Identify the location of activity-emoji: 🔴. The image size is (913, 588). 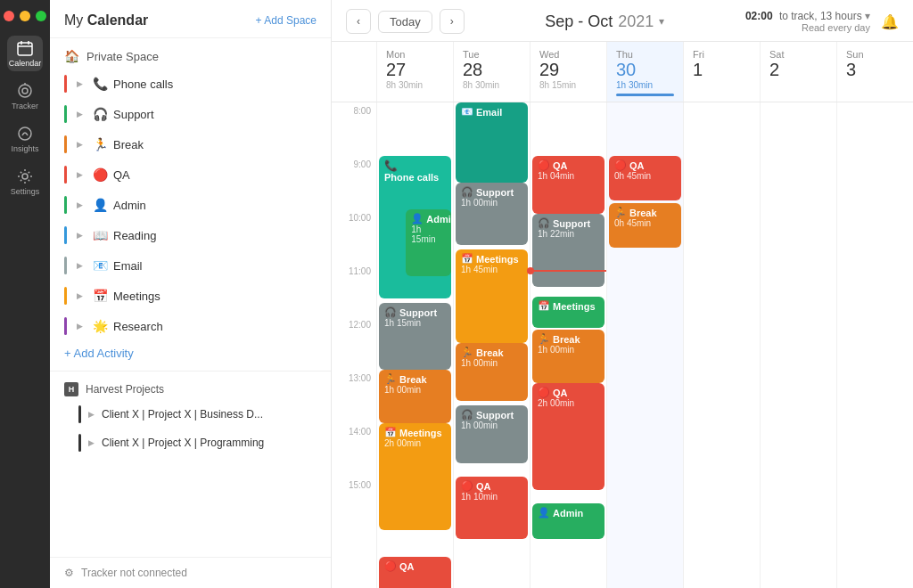
(100, 175).